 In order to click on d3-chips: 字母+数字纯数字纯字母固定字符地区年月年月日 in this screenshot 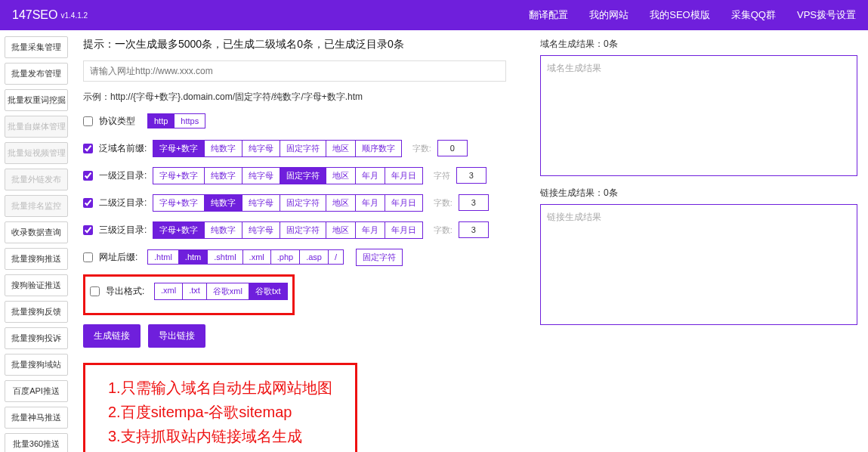, I will do `click(287, 230)`.